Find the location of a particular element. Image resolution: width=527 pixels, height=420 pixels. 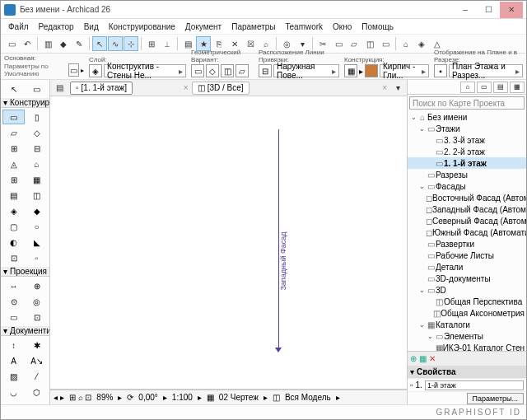

cursor-icon: ↖ is located at coordinates (100, 44).